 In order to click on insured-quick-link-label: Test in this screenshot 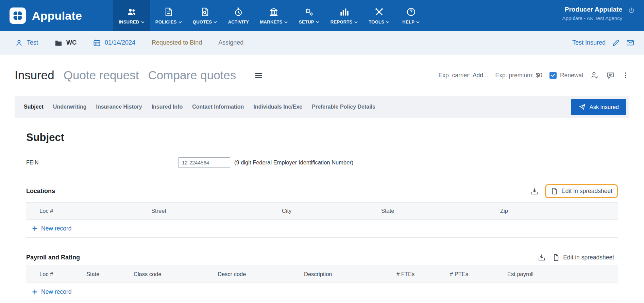, I will do `click(33, 43)`.